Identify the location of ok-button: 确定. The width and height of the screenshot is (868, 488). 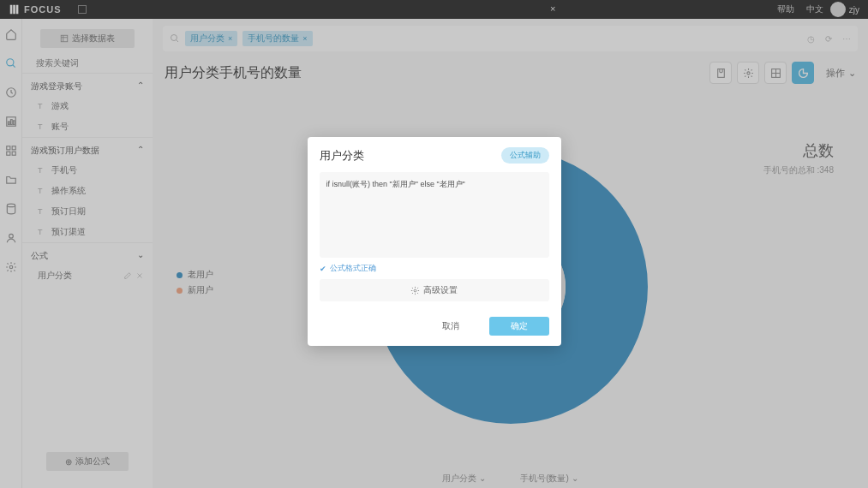
(519, 326).